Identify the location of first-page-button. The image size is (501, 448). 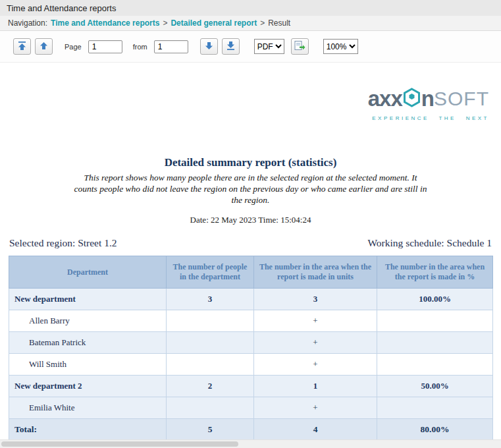
(22, 46).